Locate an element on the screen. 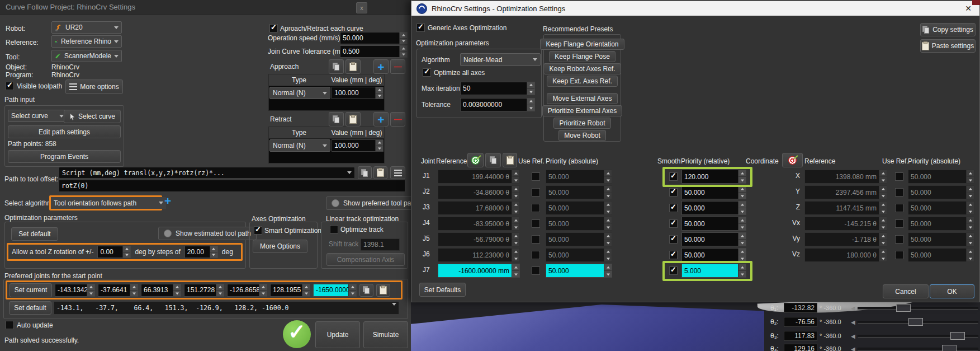  joints-paste-button is located at coordinates (384, 290).